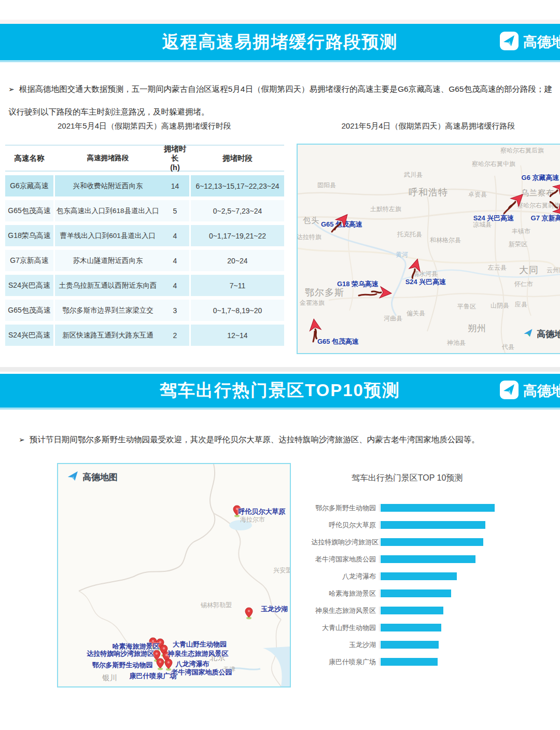 This screenshot has width=560, height=730. Describe the element at coordinates (108, 310) in the screenshot. I see `table-cell: 鄂尔多斯市边界到兰家梁立交` at that location.